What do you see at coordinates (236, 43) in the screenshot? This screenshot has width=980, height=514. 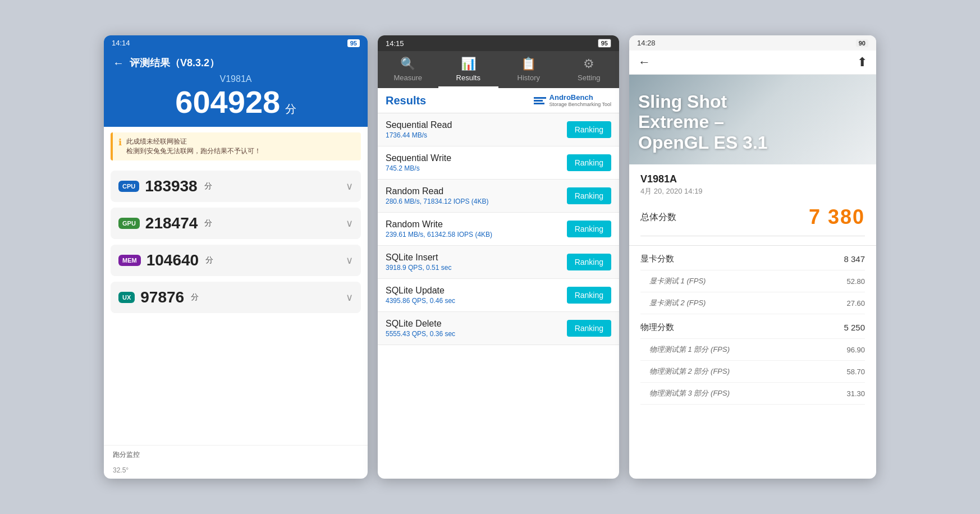 I see `status-bar-1: 14:14 95` at bounding box center [236, 43].